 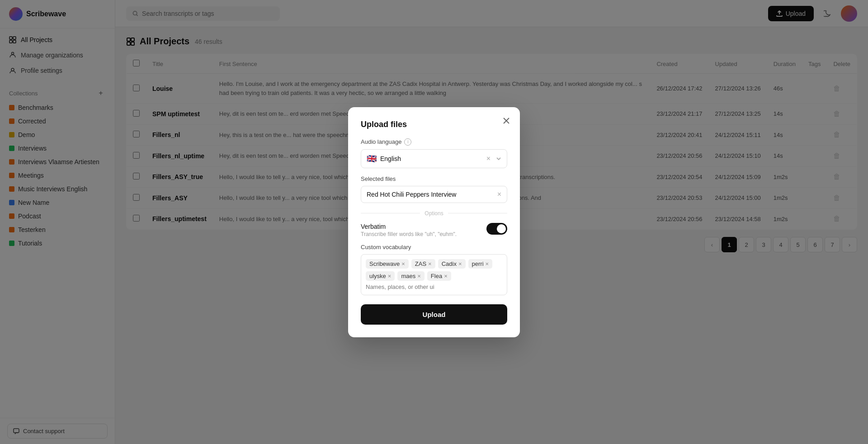 I want to click on modal-title: Upload files, so click(x=434, y=125).